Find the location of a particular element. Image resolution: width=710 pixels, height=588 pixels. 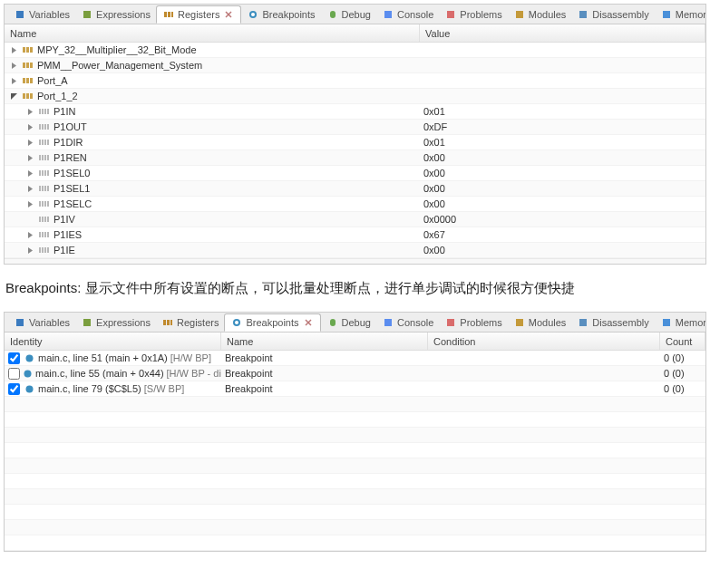

scrollbar-stub is located at coordinates (355, 261).